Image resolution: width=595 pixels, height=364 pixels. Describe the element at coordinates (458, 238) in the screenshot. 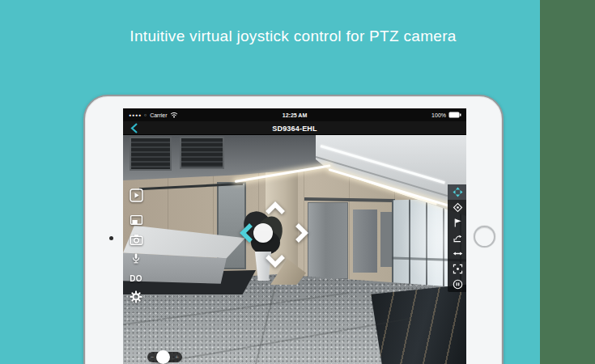

I see `patrol-icon` at that location.